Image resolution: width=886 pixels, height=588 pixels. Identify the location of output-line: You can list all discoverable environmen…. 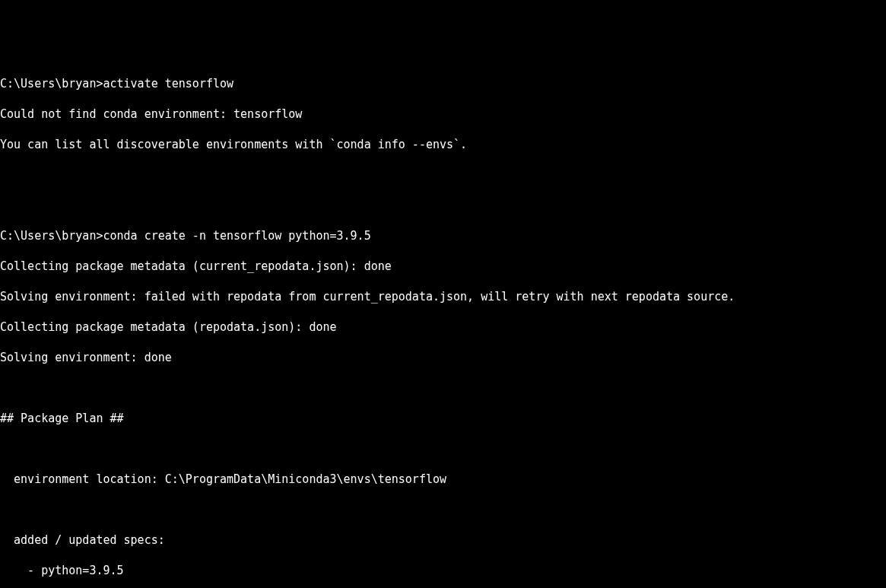
(443, 145).